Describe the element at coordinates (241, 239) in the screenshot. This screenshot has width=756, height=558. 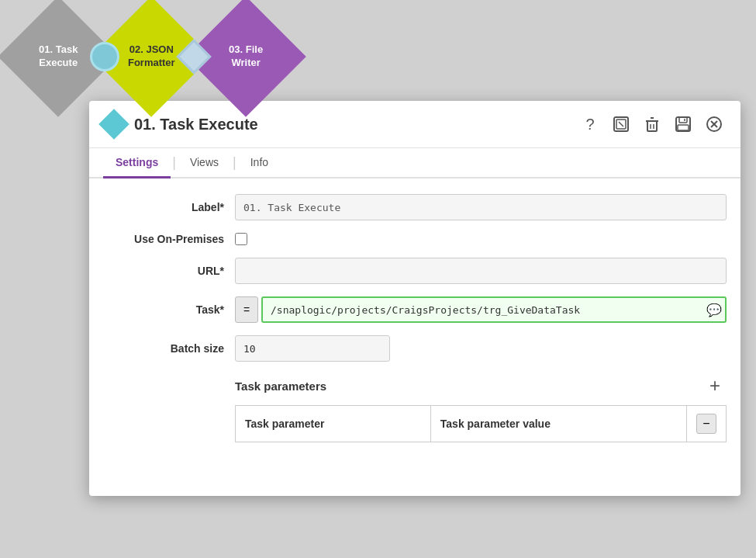
I see `use-on-premises-checkbox` at that location.